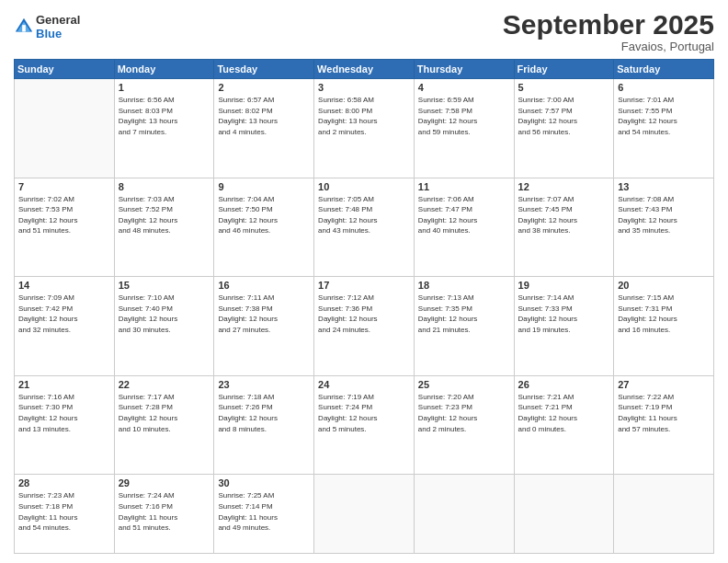 The image size is (728, 563). What do you see at coordinates (58, 27) in the screenshot?
I see `logo-text: General Blue` at bounding box center [58, 27].